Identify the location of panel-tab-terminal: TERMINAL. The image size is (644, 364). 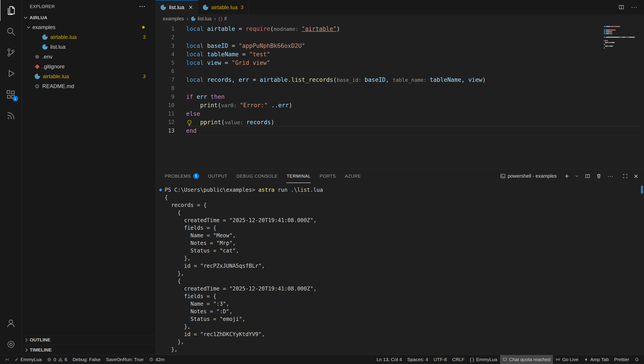
(299, 176).